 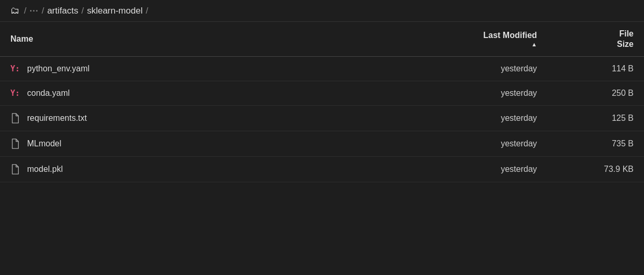 What do you see at coordinates (209, 144) in the screenshot?
I see `cell-name-3: MLmodel` at bounding box center [209, 144].